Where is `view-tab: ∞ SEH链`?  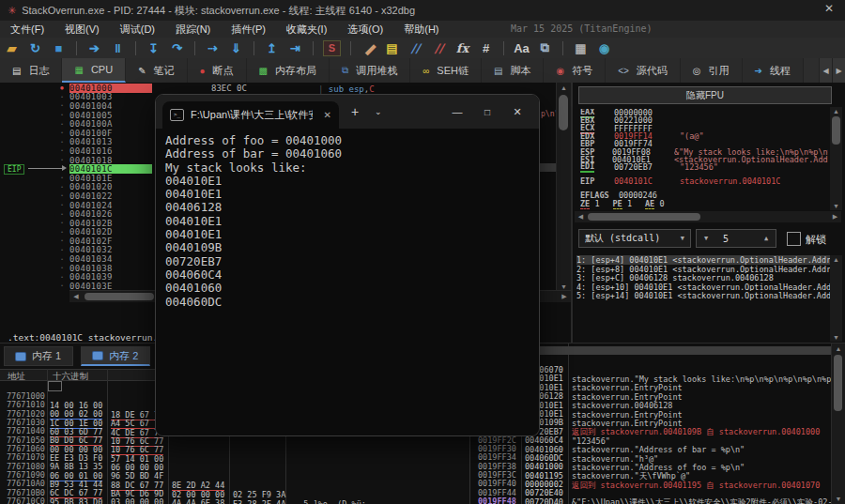
view-tab: ∞ SEH链 is located at coordinates (446, 70).